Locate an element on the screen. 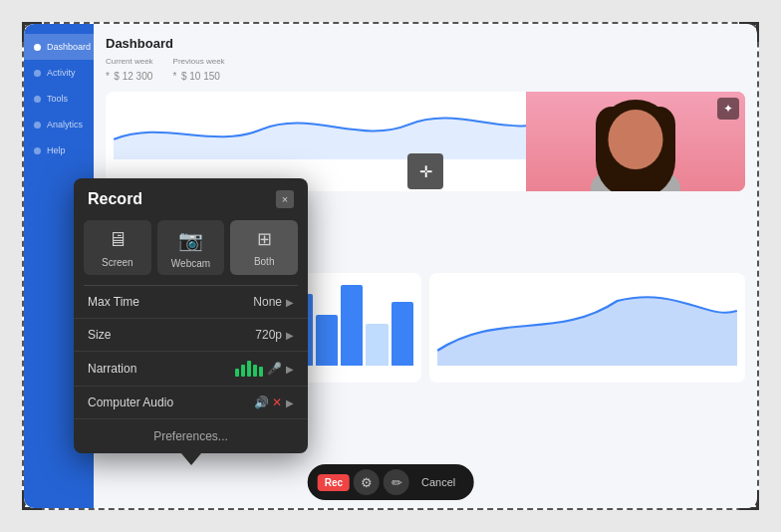 This screenshot has height=532, width=781. stat-previous: Previous week * $ 10 150 is located at coordinates (199, 70).